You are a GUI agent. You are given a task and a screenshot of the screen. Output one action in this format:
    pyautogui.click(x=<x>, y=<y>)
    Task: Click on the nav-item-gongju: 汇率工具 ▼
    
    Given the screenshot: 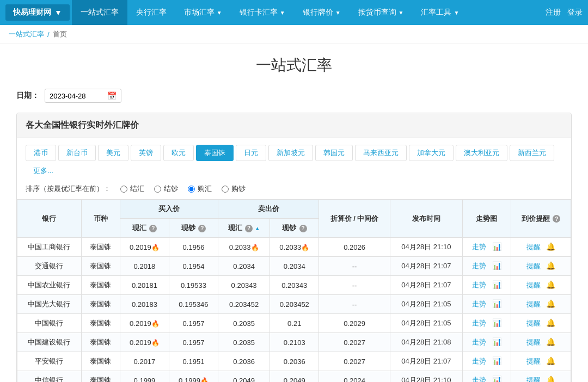 What is the action you would take?
    pyautogui.click(x=440, y=13)
    